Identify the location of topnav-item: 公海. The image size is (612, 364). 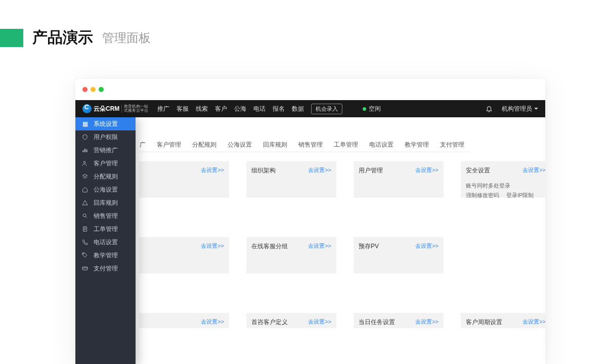
(240, 109).